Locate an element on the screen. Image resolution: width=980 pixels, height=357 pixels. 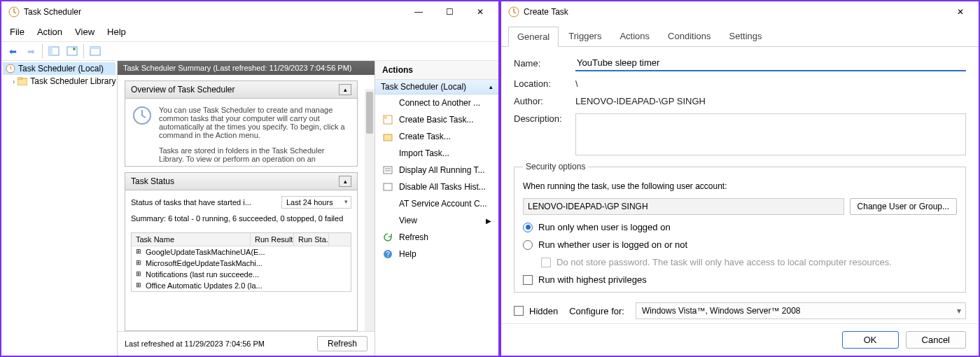
description-label: Description: is located at coordinates (541, 119).